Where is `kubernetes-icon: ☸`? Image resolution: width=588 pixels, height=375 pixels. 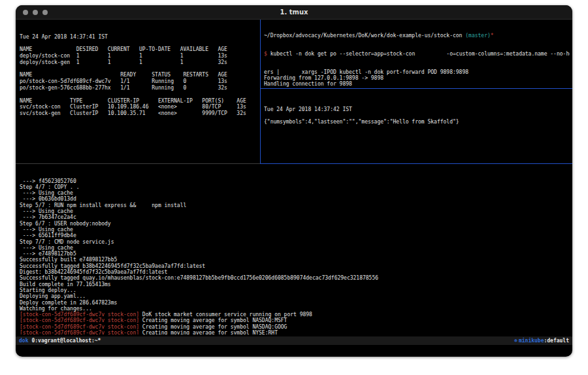
kubernetes-icon: ☸ is located at coordinates (516, 341).